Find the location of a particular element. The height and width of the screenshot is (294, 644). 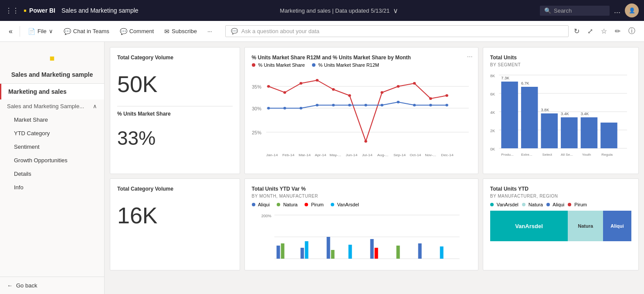

tdot-vanarsdel is located at coordinates (492, 205).